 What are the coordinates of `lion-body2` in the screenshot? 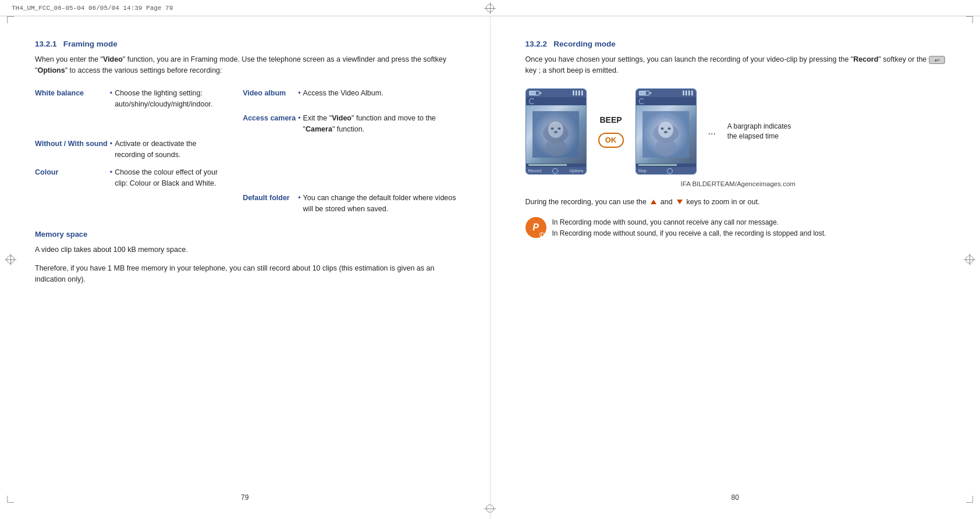 It's located at (666, 147).